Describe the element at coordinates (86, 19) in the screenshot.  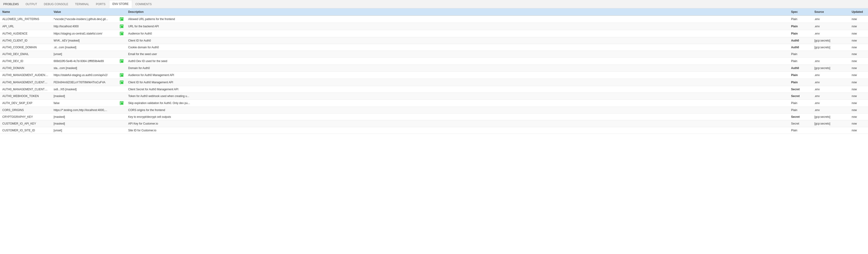
I see `env-value-text: ^vscode:|^vscode-insiders:|.github.dev|.…` at that location.